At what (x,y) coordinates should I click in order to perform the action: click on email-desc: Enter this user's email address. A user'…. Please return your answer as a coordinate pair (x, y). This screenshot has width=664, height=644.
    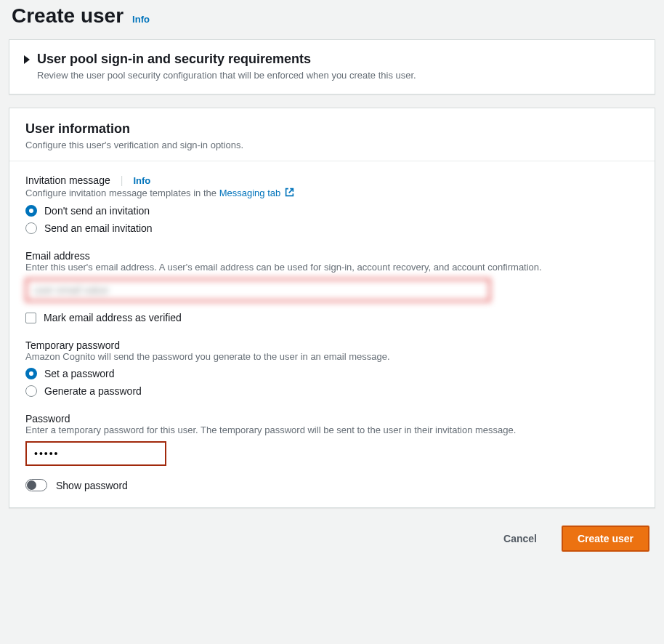
    Looking at the image, I should click on (332, 267).